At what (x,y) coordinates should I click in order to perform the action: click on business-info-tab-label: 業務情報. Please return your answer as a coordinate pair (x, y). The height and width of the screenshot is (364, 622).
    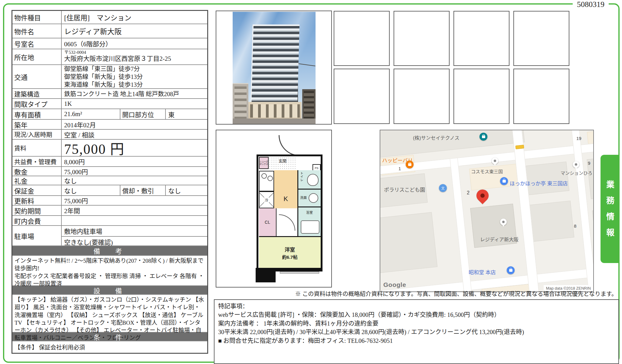
    Looking at the image, I should click on (610, 209).